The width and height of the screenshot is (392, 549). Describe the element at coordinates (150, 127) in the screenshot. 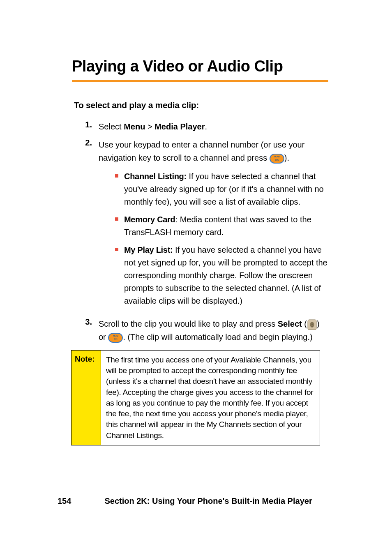

I see `step-text: >` at that location.